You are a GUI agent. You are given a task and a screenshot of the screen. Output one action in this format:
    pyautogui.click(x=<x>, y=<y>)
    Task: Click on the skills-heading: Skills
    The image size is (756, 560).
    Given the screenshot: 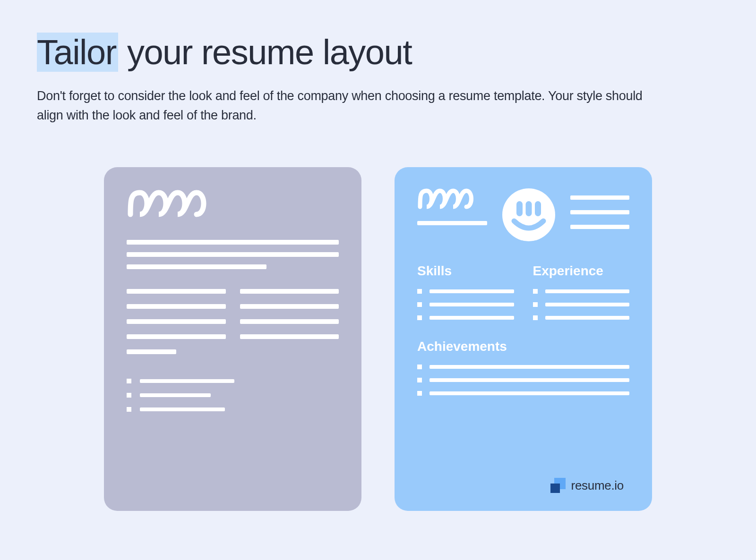 What is the action you would take?
    pyautogui.click(x=466, y=271)
    